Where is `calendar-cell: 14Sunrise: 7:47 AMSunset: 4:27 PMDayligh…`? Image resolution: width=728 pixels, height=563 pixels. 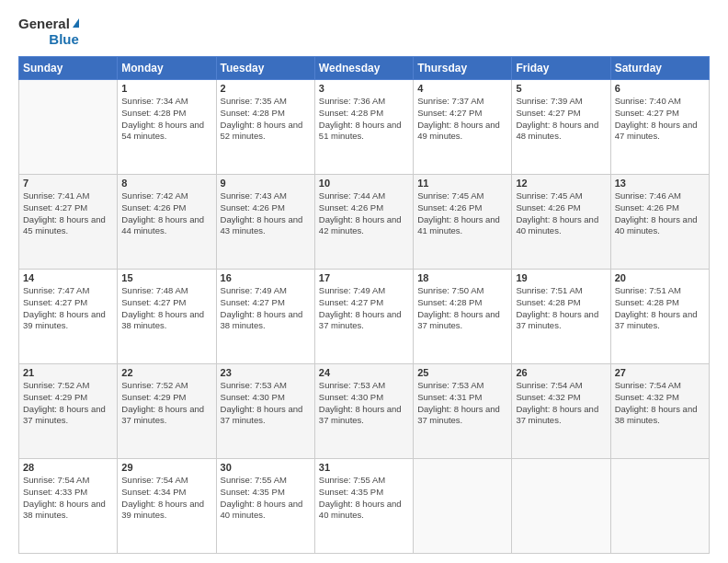 calendar-cell: 14Sunrise: 7:47 AMSunset: 4:27 PMDayligh… is located at coordinates (68, 316).